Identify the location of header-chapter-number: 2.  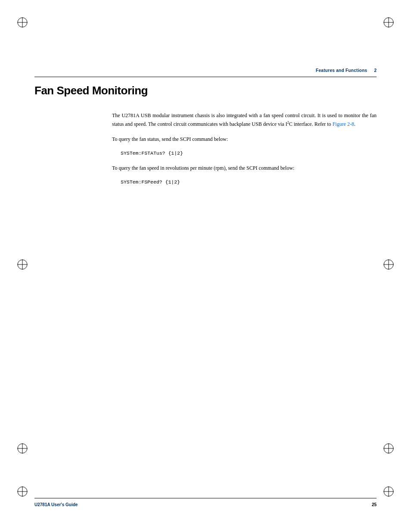
(375, 71).